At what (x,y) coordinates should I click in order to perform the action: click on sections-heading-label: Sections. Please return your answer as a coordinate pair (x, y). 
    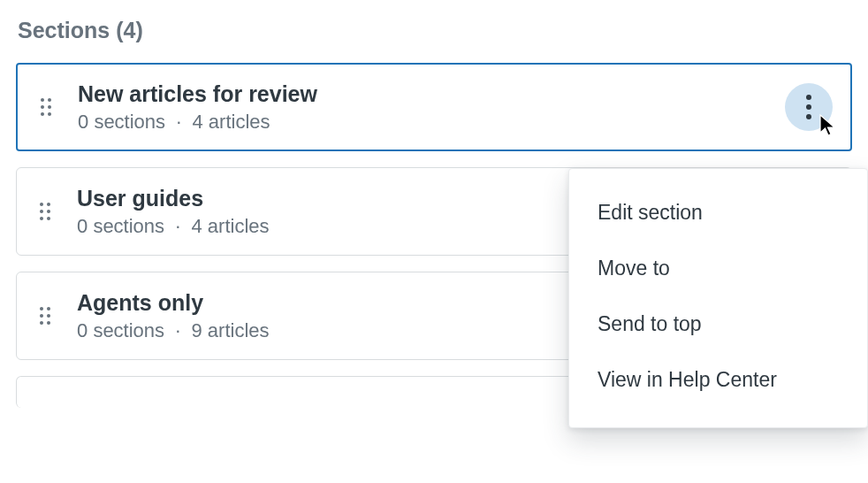
    Looking at the image, I should click on (64, 30).